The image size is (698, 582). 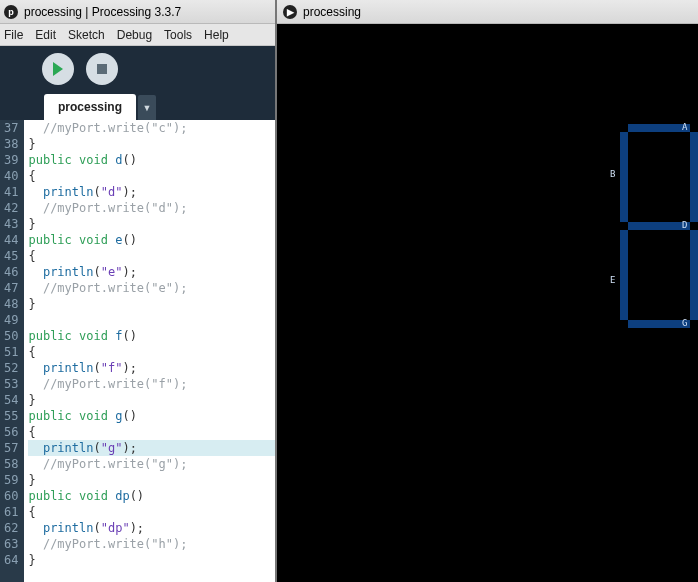 What do you see at coordinates (332, 12) in the screenshot?
I see `output-title: processing` at bounding box center [332, 12].